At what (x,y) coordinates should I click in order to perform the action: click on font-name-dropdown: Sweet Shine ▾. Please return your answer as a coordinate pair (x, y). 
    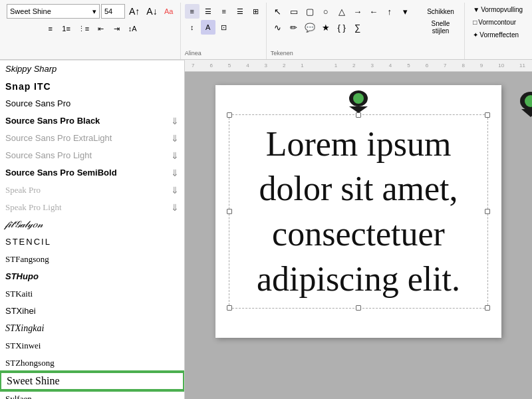
    Looking at the image, I should click on (53, 11).